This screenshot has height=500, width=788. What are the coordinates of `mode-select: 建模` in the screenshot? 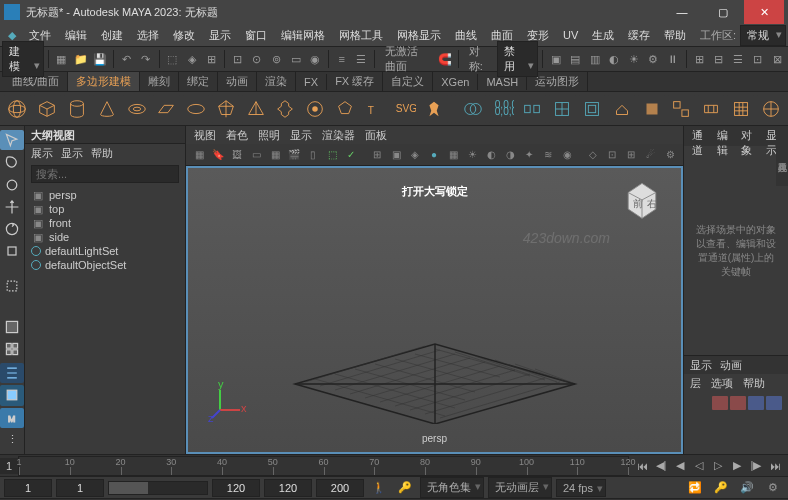 It's located at (23, 59).